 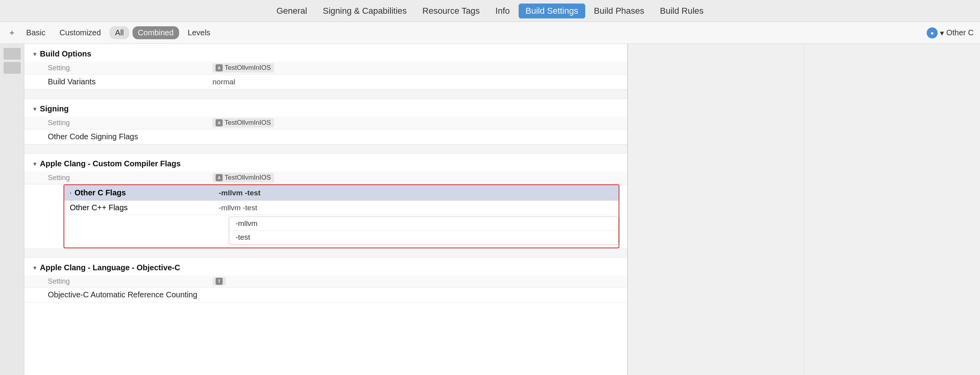 What do you see at coordinates (66, 54) in the screenshot?
I see `build-options-title: Build Options` at bounding box center [66, 54].